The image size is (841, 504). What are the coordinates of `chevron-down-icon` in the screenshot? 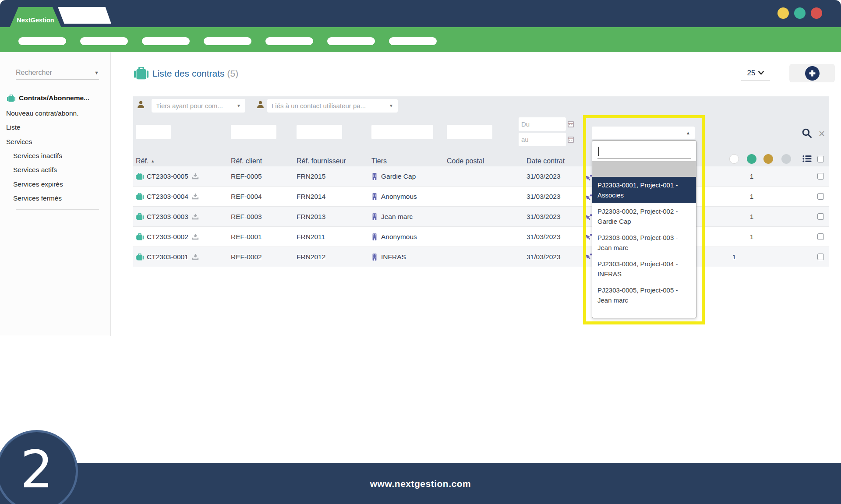 It's located at (761, 73).